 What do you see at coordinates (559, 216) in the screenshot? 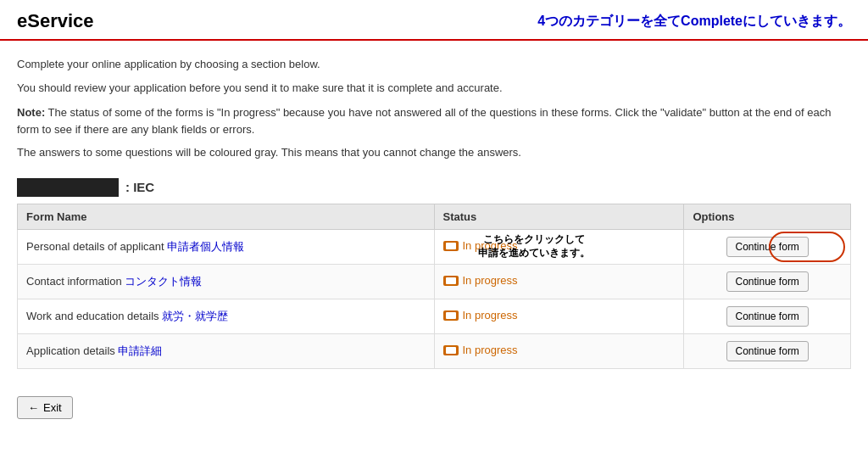
I see `col-status: Status` at bounding box center [559, 216].